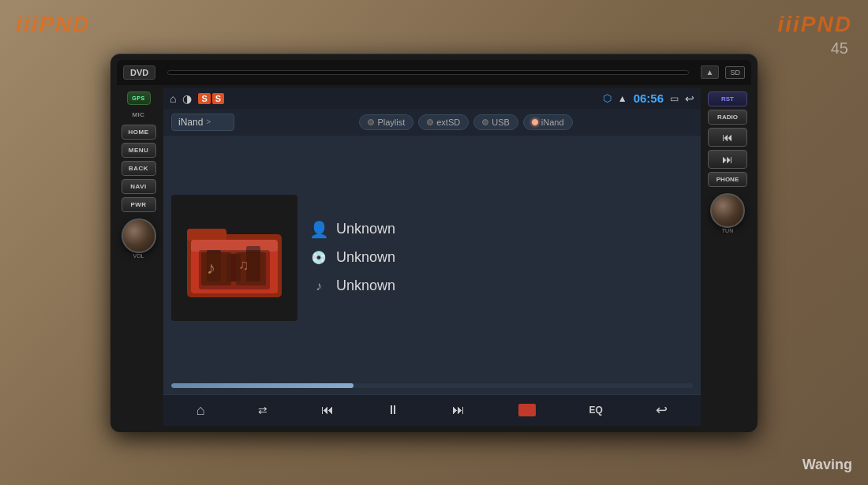  What do you see at coordinates (501, 258) in the screenshot?
I see `album-row: 💿 Unknown` at bounding box center [501, 258].